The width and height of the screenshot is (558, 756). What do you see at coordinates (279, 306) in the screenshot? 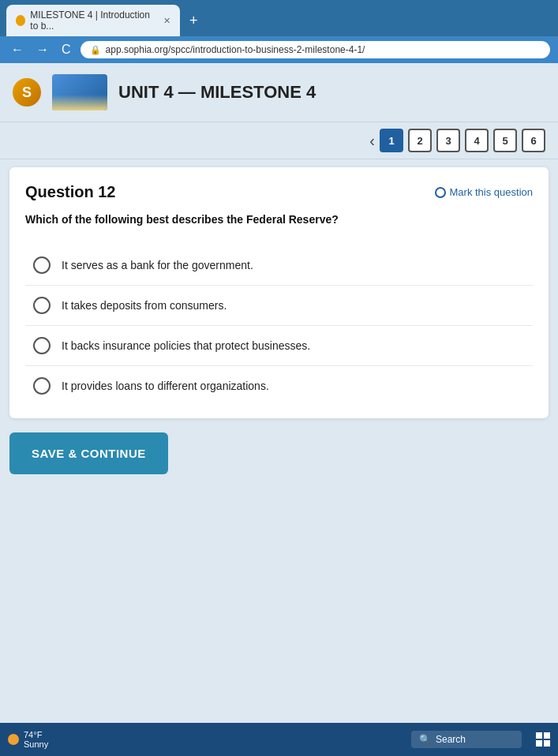
I see `answer-option-b: It takes deposits from consumers.` at bounding box center [279, 306].